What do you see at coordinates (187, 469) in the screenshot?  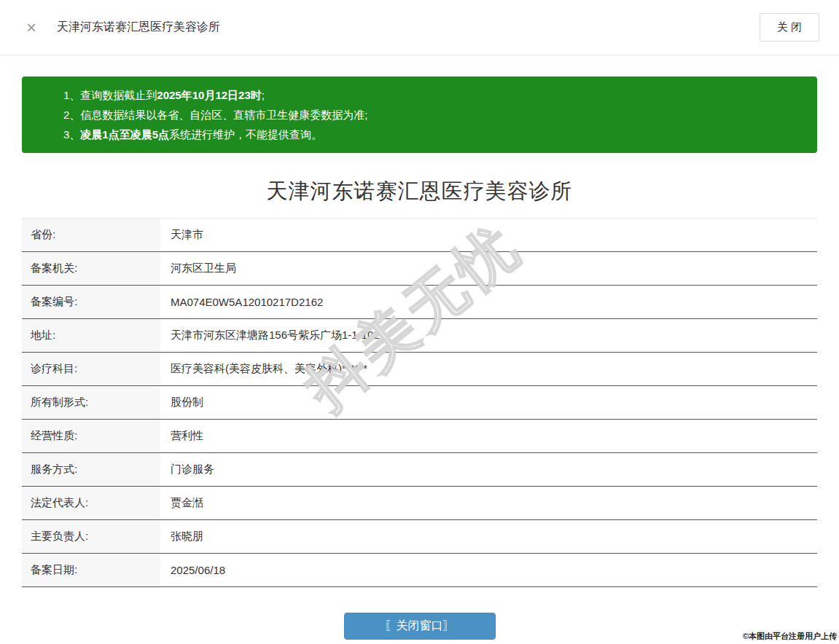 I see `row-value: 门诊服务` at bounding box center [187, 469].